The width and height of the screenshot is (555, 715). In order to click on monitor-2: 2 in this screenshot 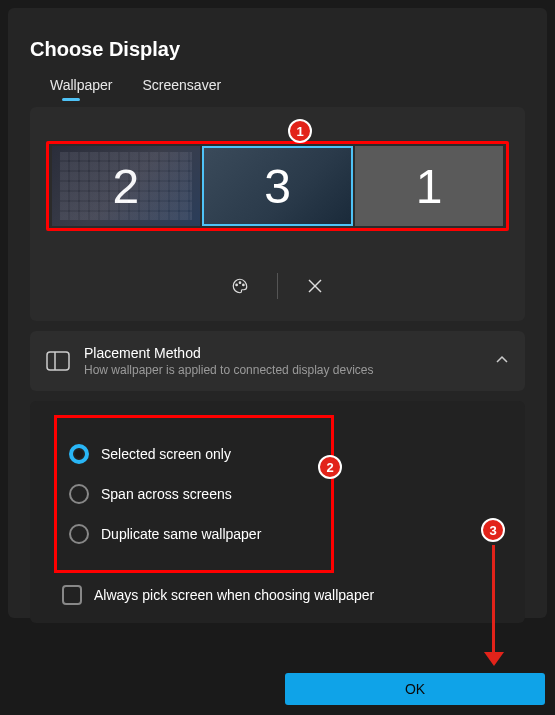, I will do `click(126, 186)`.